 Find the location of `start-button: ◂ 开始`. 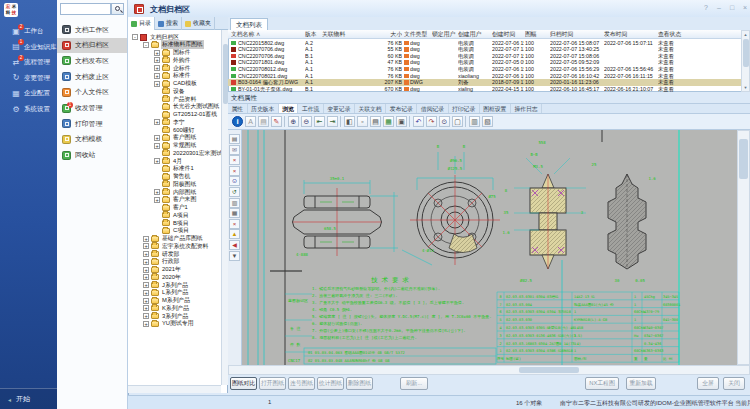

start-button: ◂ 开始 is located at coordinates (28, 398).